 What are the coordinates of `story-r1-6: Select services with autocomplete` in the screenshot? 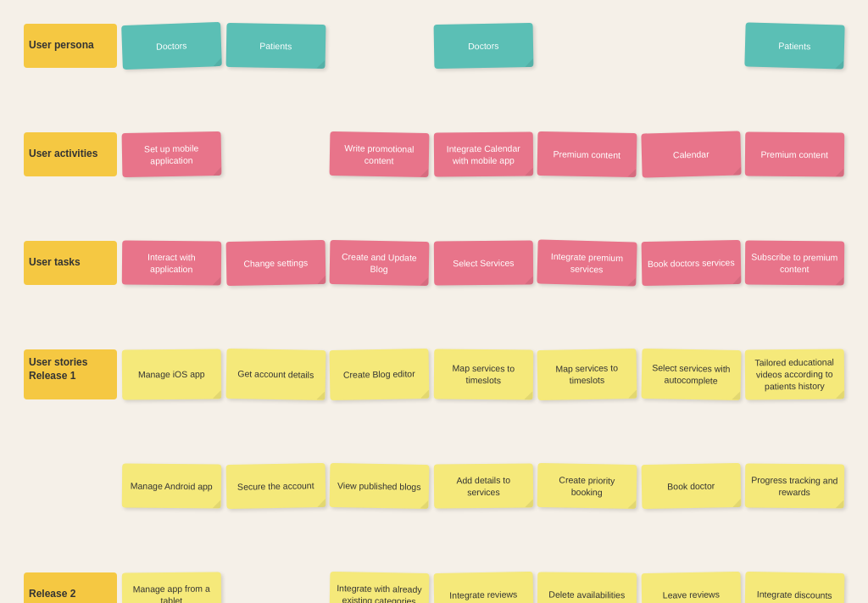 It's located at (691, 375).